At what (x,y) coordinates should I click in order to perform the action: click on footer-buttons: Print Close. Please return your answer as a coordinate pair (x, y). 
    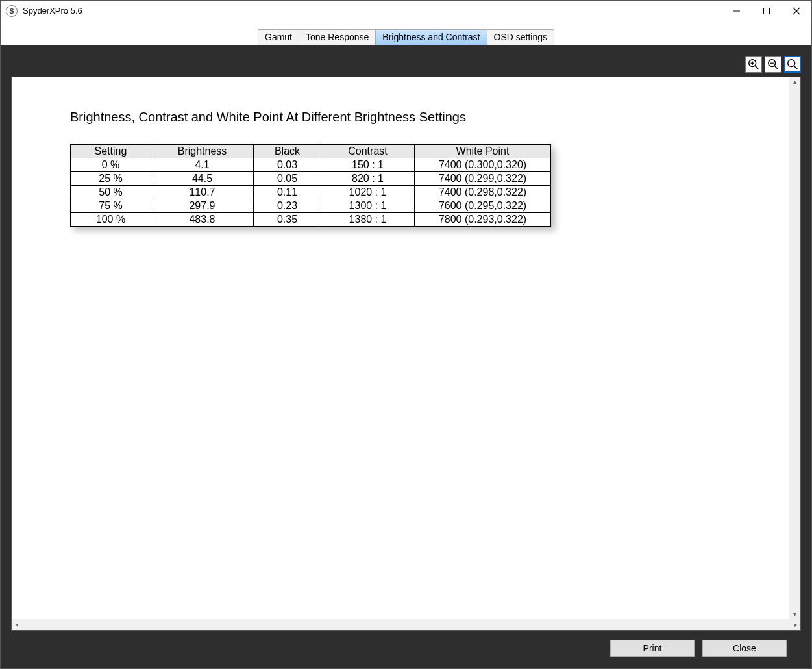
    Looking at the image, I should click on (406, 650).